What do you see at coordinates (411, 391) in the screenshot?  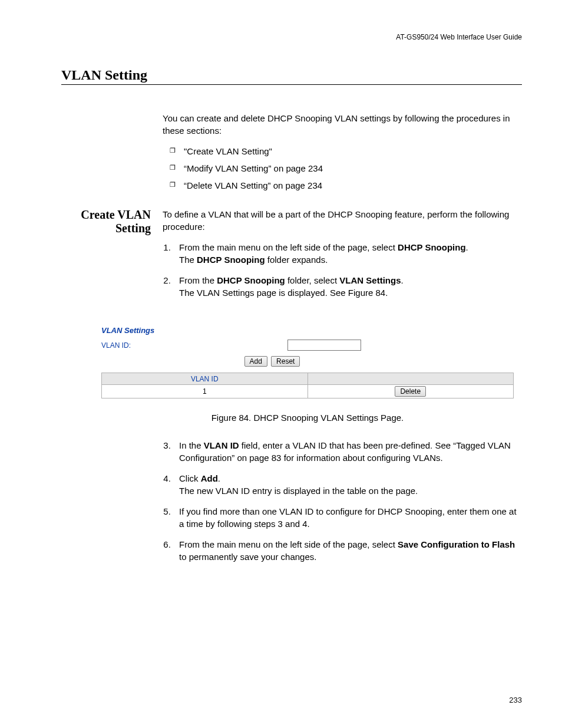 I see `cell-action: Delete` at bounding box center [411, 391].